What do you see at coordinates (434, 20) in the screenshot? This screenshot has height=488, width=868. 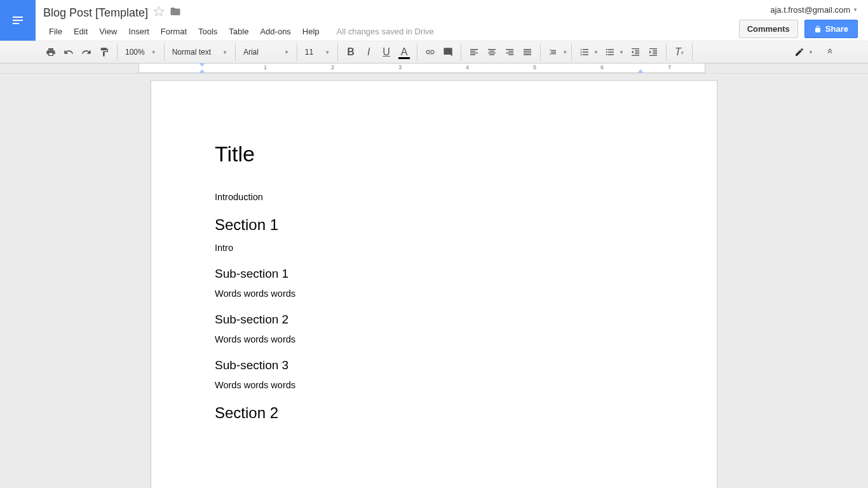 I see `header: Blog Post [Template] File Edit View Inse…` at bounding box center [434, 20].